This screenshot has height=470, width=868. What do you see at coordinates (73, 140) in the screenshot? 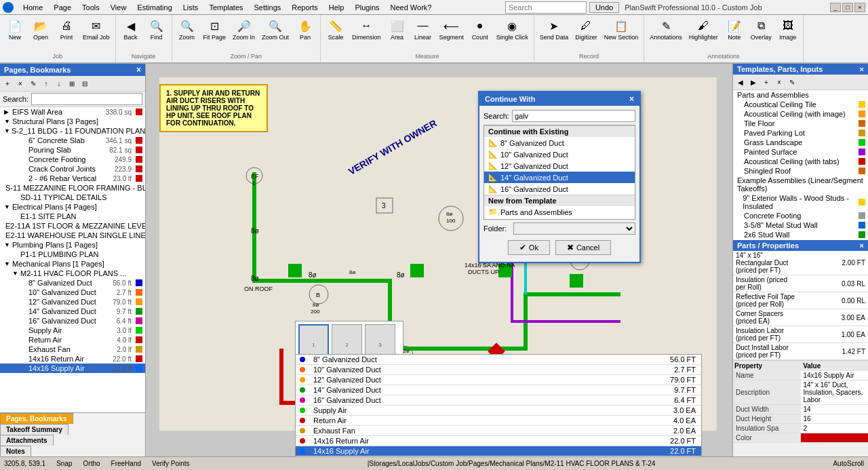
I see `tree-item-concrete-slab: 6" Concrete Slab346.1 sq` at bounding box center [73, 140].